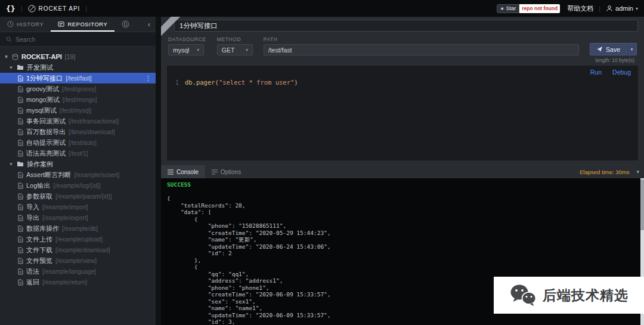 The height and width of the screenshot is (325, 644). I want to click on more-actions-icon: ⋮, so click(148, 79).